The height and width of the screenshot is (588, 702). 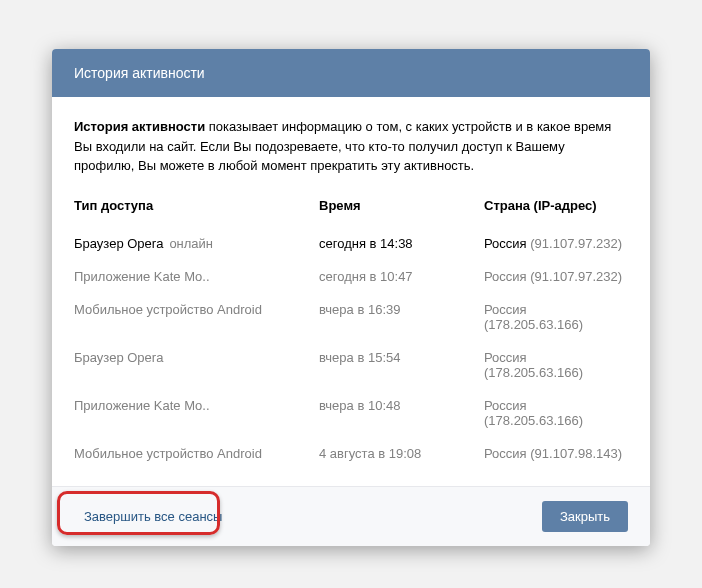 What do you see at coordinates (402, 206) in the screenshot?
I see `col-header-time: Время` at bounding box center [402, 206].